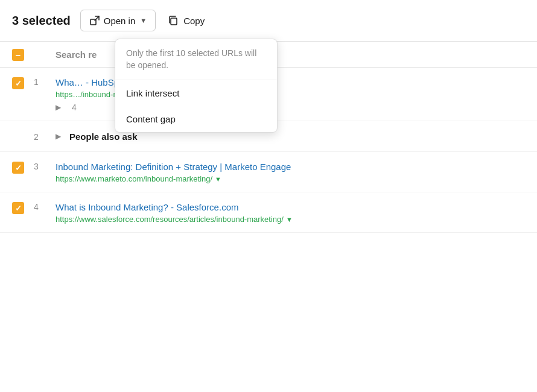  What do you see at coordinates (268, 172) in the screenshot?
I see `result-row-3: 3 Inbound Marketing: Definition + Strate…` at bounding box center [268, 172].